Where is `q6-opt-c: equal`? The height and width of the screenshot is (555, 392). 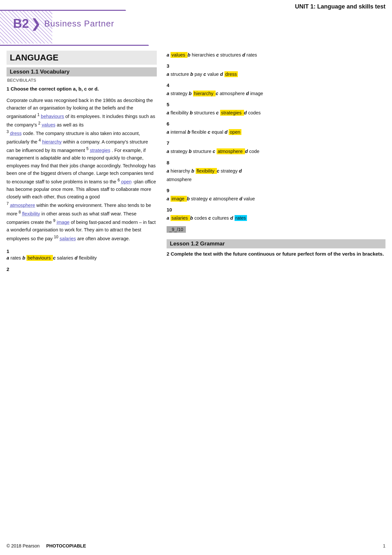
q6-opt-c: equal is located at coordinates (218, 132).